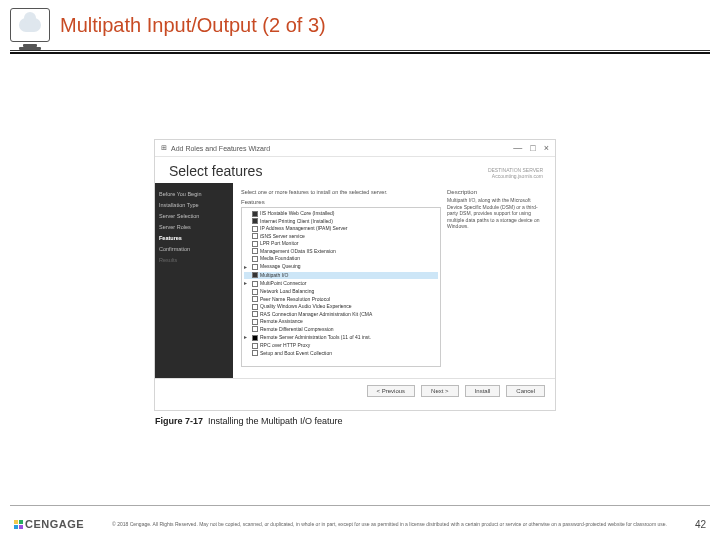 This screenshot has height=540, width=720. What do you see at coordinates (341, 244) in the screenshot?
I see `feature-item: LPR Port Monitor` at bounding box center [341, 244].